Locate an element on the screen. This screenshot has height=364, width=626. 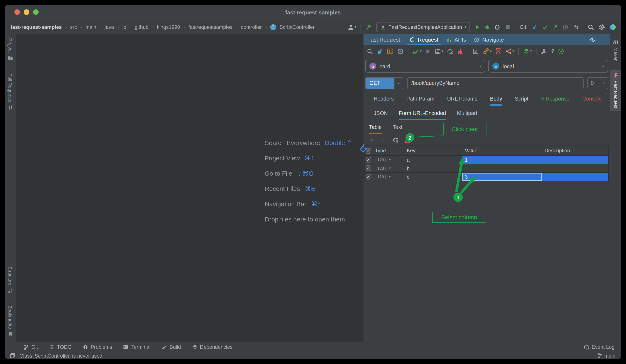
tab-json: JSON is located at coordinates (381, 113).